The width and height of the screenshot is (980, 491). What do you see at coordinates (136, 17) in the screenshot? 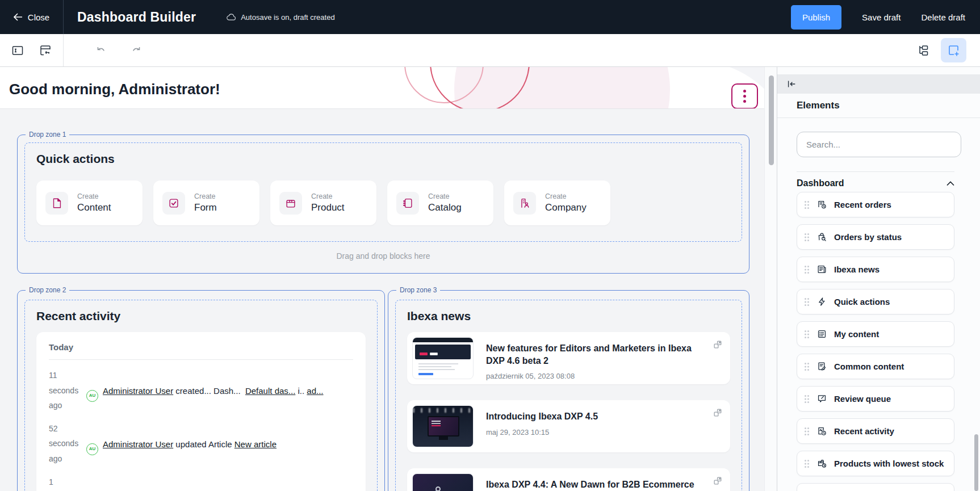
I see `app-title: Dashboard Builder` at bounding box center [136, 17].